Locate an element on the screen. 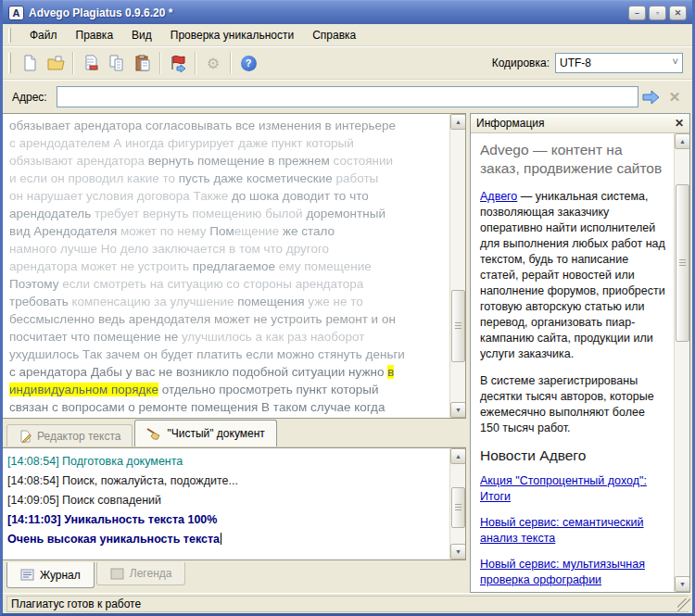 This screenshot has height=616, width=695. menu-item: Справка is located at coordinates (334, 35).